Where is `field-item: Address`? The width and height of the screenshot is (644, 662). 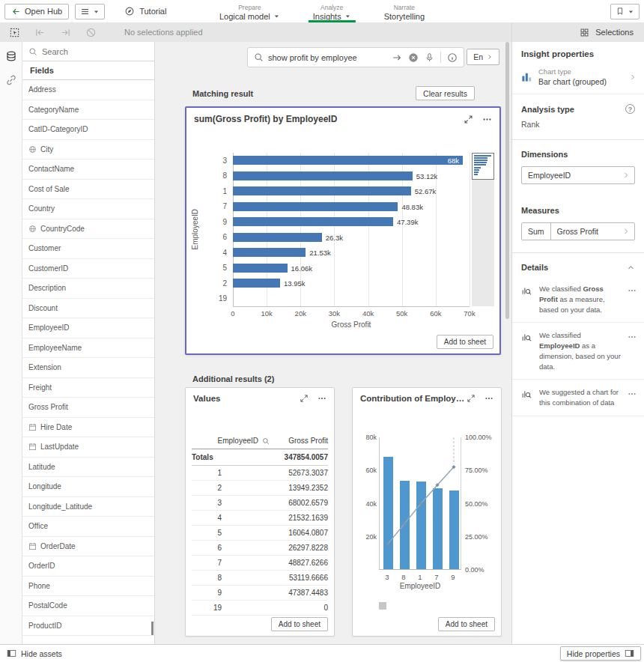 field-item: Address is located at coordinates (88, 90).